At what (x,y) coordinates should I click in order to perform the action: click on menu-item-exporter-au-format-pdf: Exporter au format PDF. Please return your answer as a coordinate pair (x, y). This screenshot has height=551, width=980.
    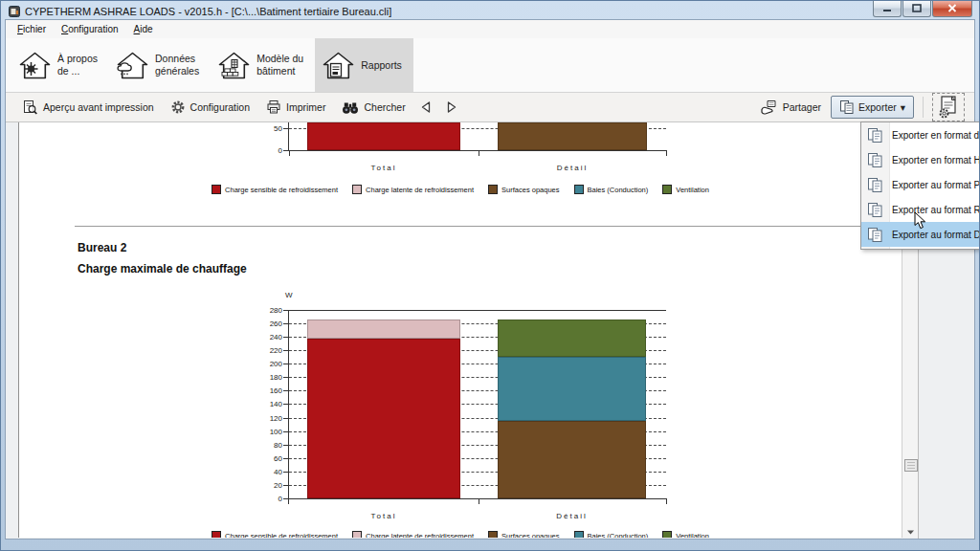
    Looking at the image, I should click on (921, 185).